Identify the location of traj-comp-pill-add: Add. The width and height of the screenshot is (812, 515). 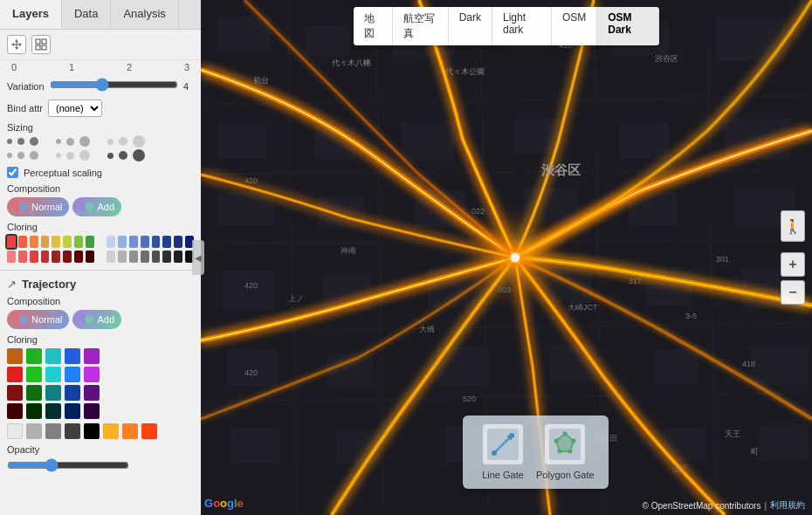
(97, 319).